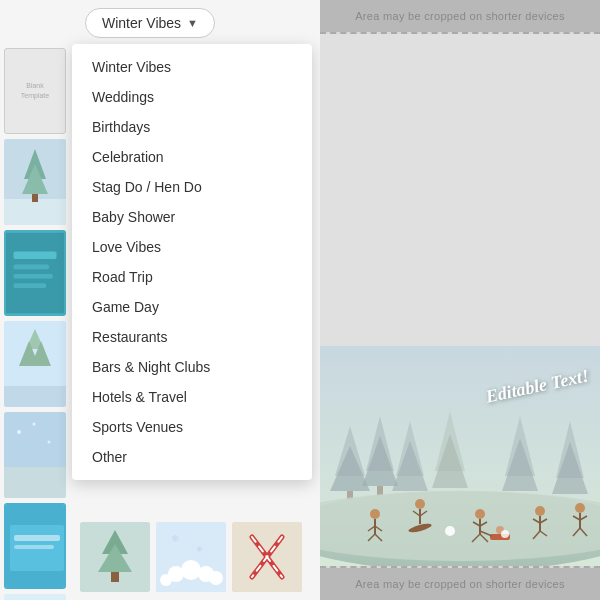 Image resolution: width=600 pixels, height=600 pixels. Describe the element at coordinates (267, 557) in the screenshot. I see `thumbnail-bottom-xmas` at that location.